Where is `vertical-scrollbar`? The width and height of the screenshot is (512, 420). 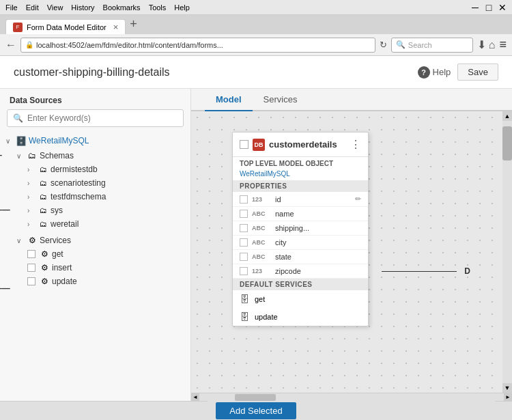 vertical-scrollbar is located at coordinates (507, 252).